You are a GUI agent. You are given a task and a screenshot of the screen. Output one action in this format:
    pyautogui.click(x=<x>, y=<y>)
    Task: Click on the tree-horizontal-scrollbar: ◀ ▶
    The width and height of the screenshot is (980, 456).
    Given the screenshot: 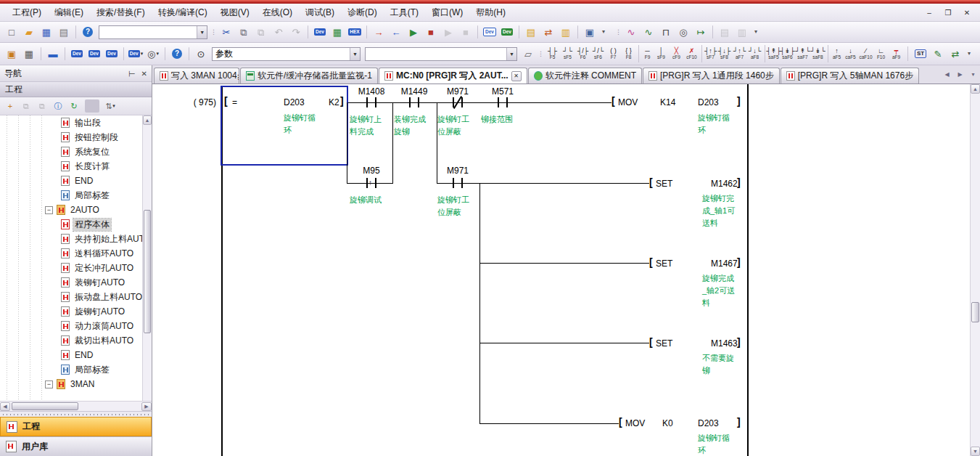 What is the action you would take?
    pyautogui.click(x=75, y=406)
    